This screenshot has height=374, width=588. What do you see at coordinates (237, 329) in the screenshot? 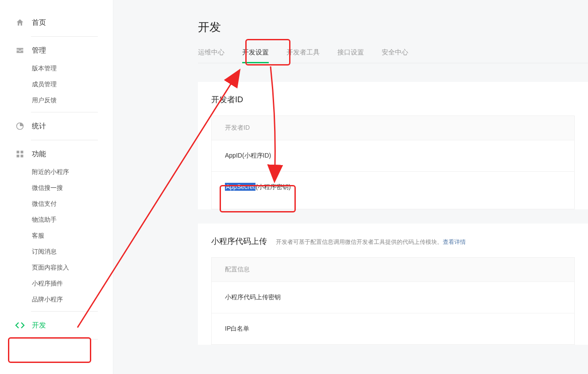
I see `ip-whitelist-label: IP白名单` at bounding box center [237, 329].